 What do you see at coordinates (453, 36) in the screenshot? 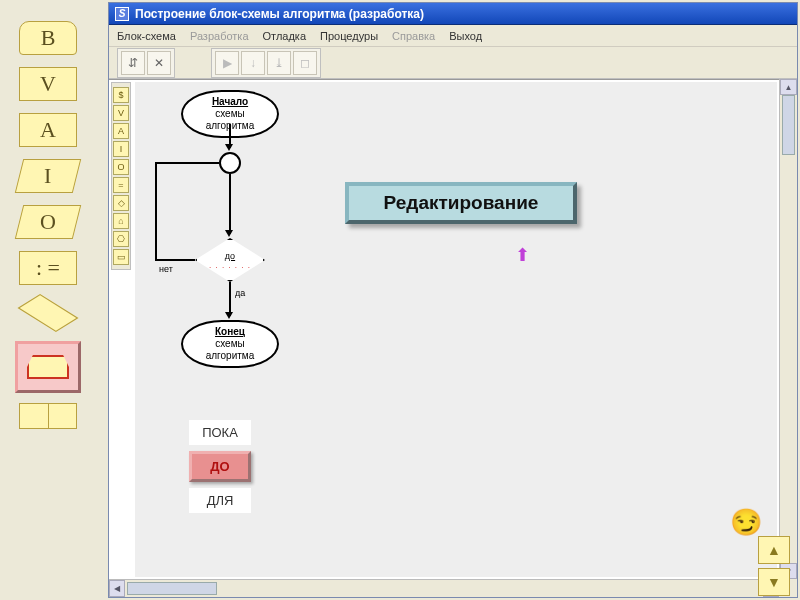
I see `menubar: Блок-схема Разработка Отладка Процедуры …` at bounding box center [453, 36].